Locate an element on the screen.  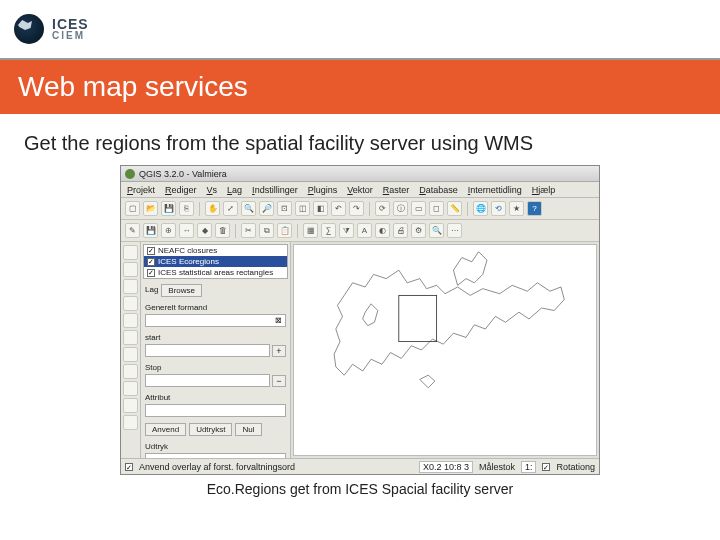
menu-item: Projekt is located at coordinates (141, 190).